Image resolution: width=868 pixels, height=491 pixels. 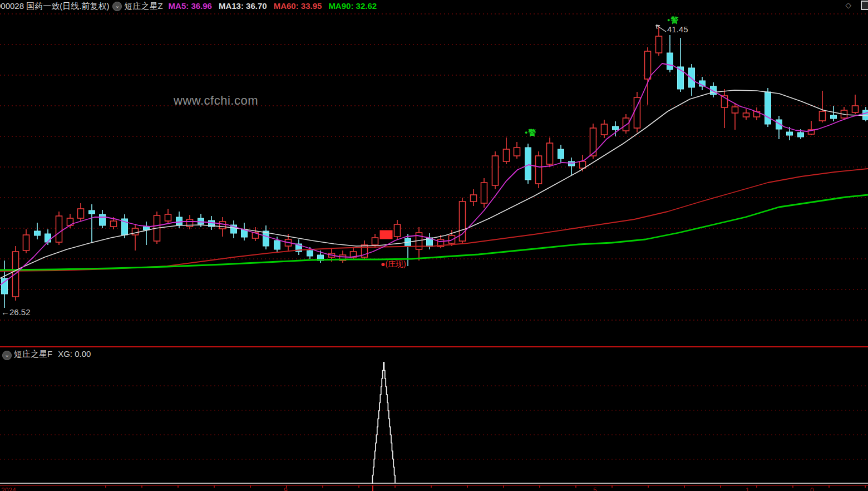 What do you see at coordinates (216, 101) in the screenshot?
I see `watermark: www.cfchi.com` at bounding box center [216, 101].